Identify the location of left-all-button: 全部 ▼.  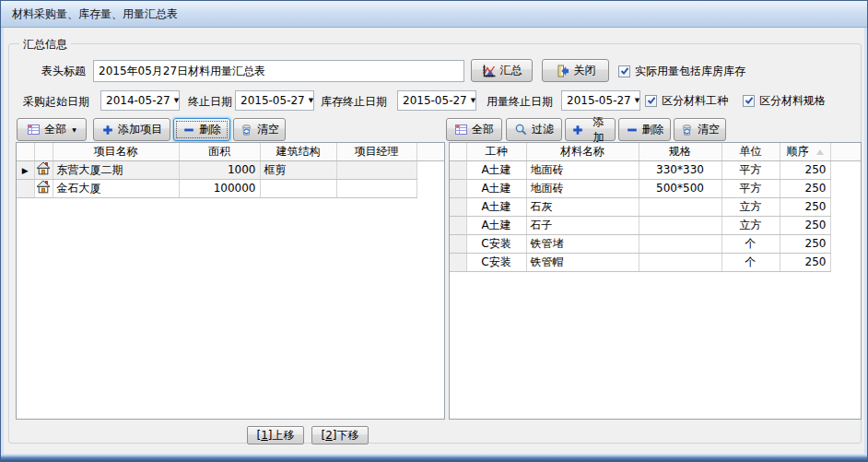
(52, 129).